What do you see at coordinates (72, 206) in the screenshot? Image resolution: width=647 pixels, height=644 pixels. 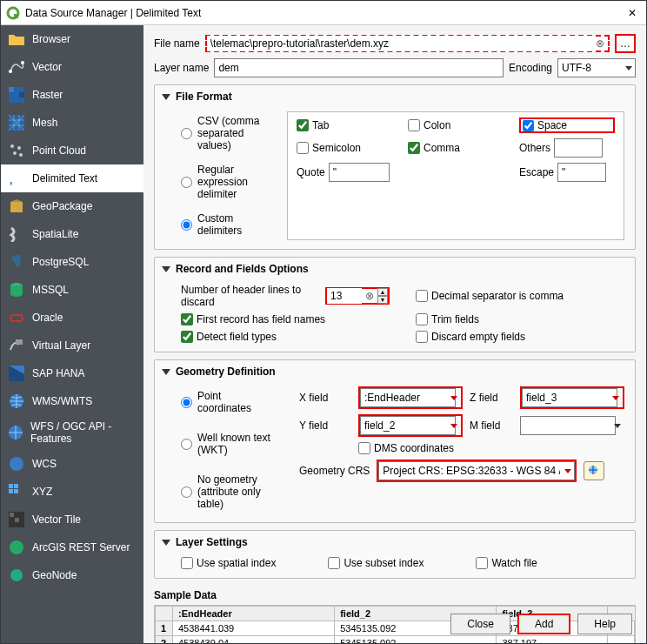 I see `sidebar-item-geopackage: GeoPackage` at bounding box center [72, 206].